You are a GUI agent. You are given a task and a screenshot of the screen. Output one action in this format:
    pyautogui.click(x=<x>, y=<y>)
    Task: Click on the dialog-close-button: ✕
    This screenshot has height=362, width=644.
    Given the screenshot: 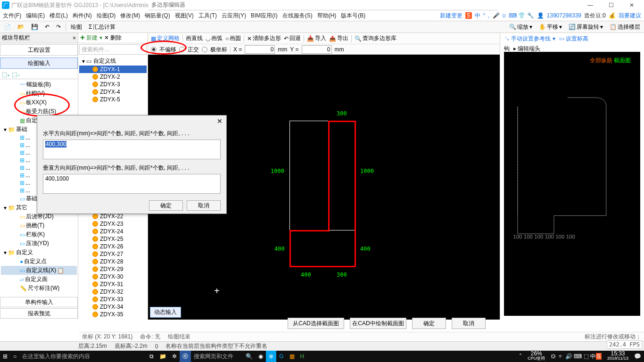 What is the action you would take?
    pyautogui.click(x=220, y=121)
    